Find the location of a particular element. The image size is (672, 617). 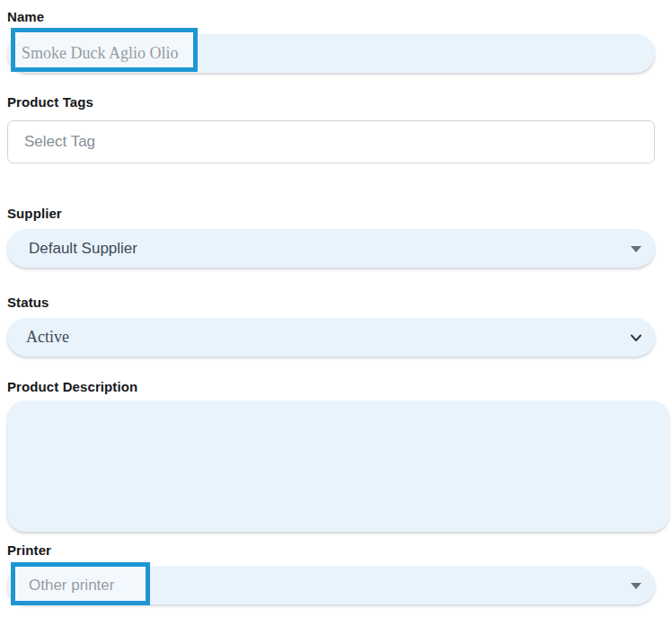

field-group-printer: Printer Other printer is located at coordinates (331, 573).